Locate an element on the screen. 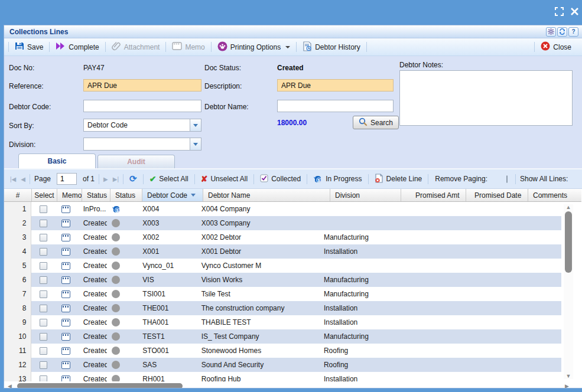 The height and width of the screenshot is (392, 582). panel-refresh-icon is located at coordinates (563, 32).